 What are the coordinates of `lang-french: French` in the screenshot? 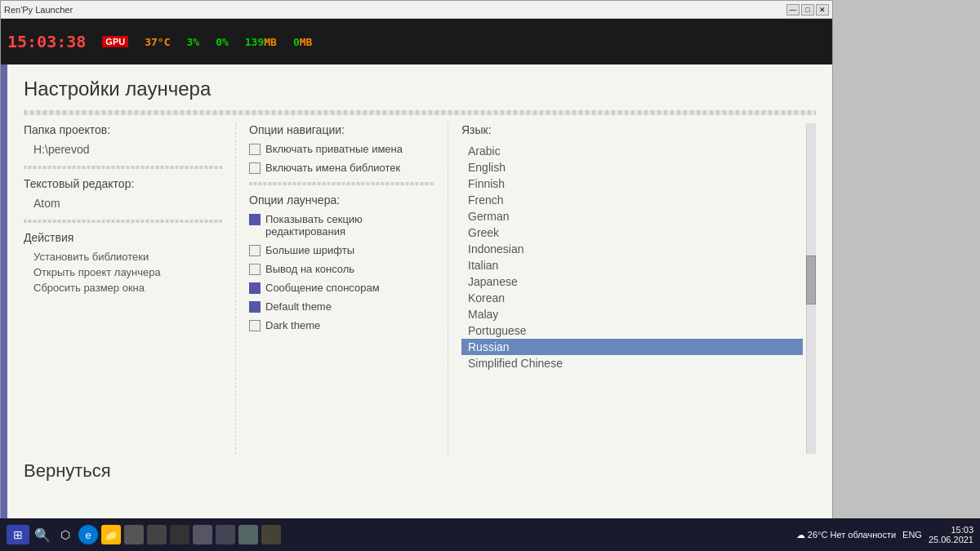 It's located at (632, 200).